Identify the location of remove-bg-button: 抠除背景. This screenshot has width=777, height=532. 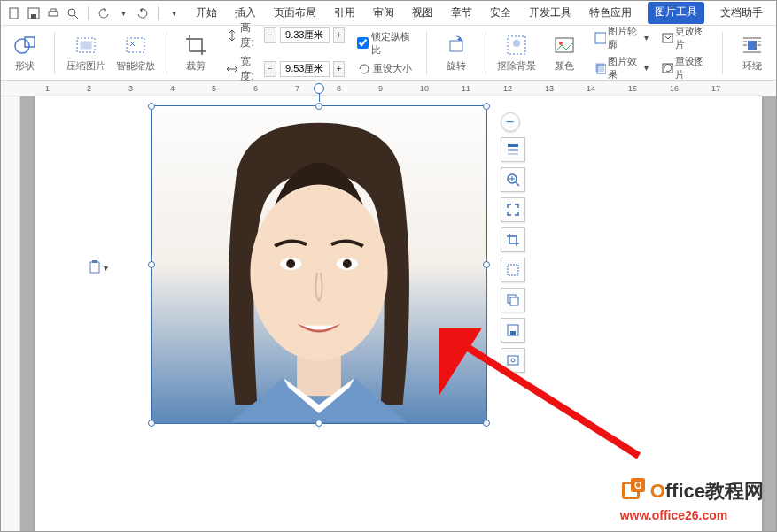
(517, 53).